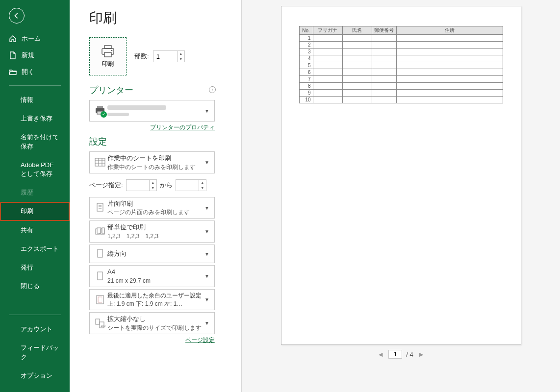 The image size is (560, 392). I want to click on printer-properties-link: プリンターのプロパティ, so click(182, 127).